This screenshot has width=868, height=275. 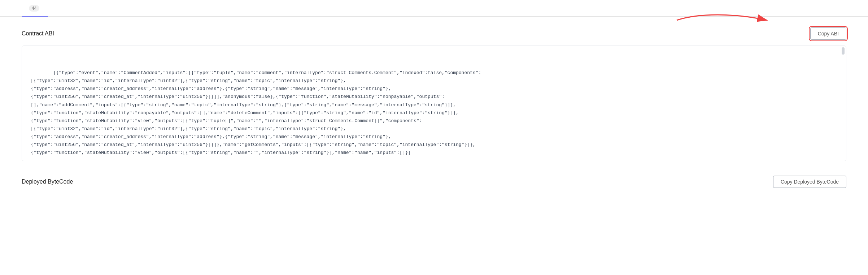 What do you see at coordinates (35, 8) in the screenshot?
I see `tab-44: 44` at bounding box center [35, 8].